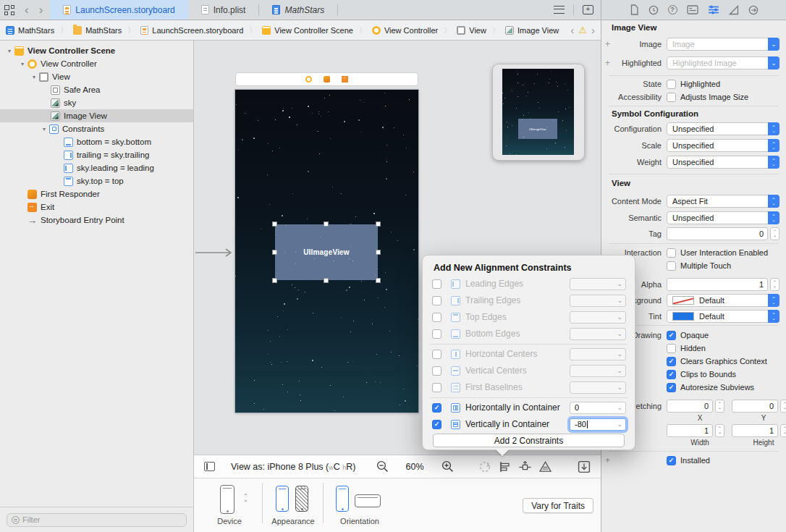 The height and width of the screenshot is (532, 786). Describe the element at coordinates (282, 499) in the screenshot. I see `appearance-light-icon` at that location.